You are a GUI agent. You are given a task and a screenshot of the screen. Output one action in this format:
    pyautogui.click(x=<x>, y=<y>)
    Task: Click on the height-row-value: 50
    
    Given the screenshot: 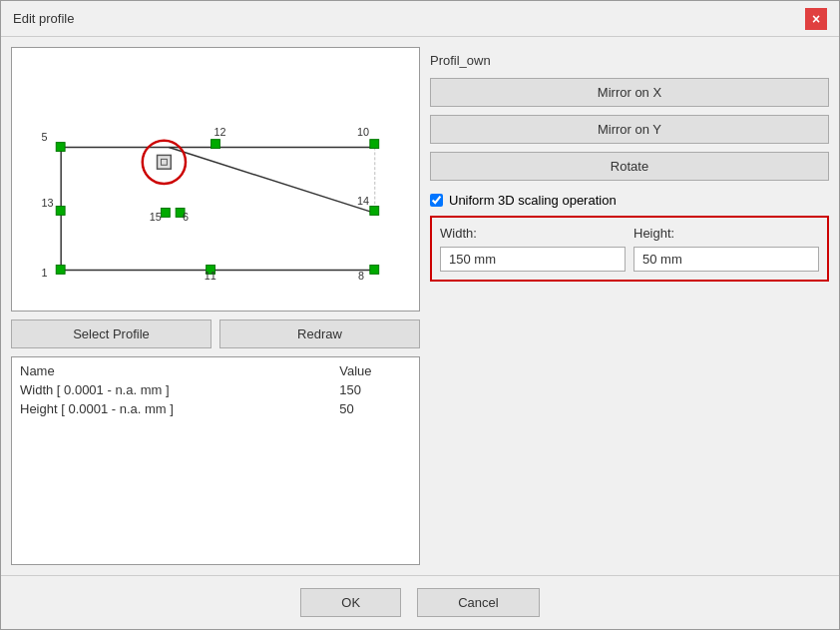 What is the action you would take?
    pyautogui.click(x=375, y=409)
    